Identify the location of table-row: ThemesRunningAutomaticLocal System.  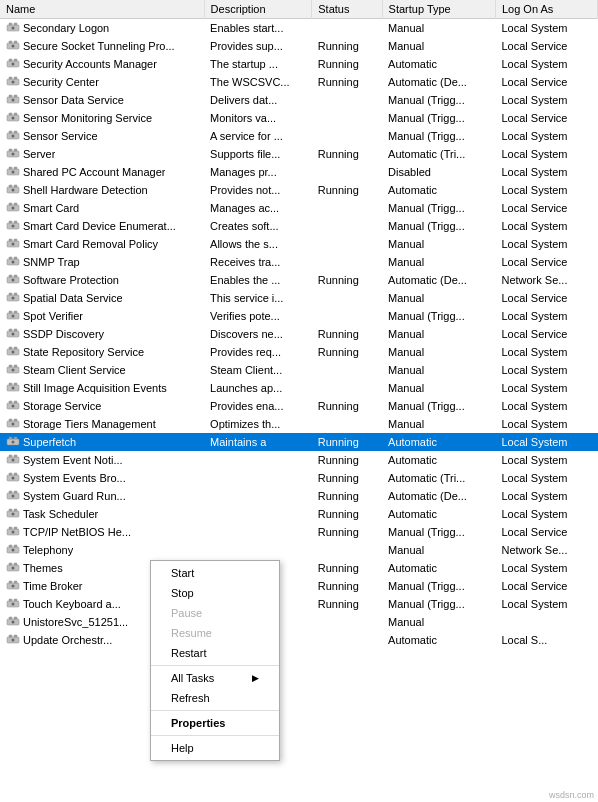
(299, 568).